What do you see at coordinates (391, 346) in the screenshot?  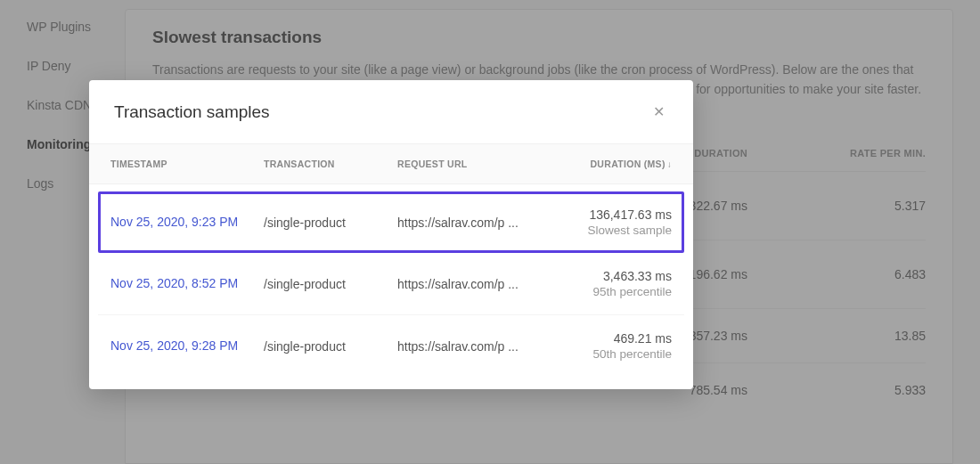 I see `sample-row: Nov 25, 2020, 9:28 PM /single-product ht…` at bounding box center [391, 346].